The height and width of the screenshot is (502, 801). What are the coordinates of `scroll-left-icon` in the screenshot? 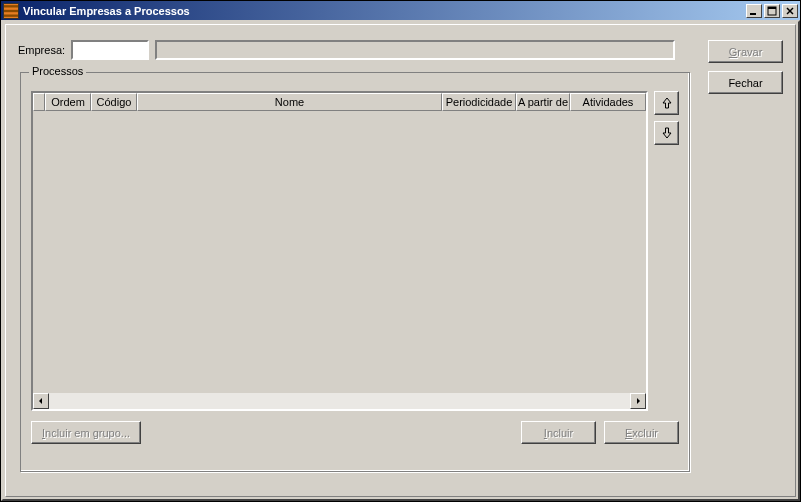 It's located at (41, 401).